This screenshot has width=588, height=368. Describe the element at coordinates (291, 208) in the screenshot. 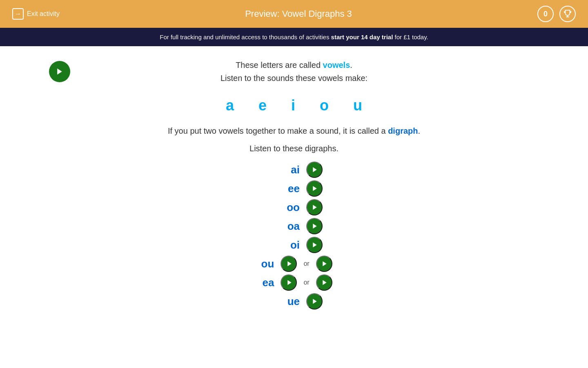

I see `digraph-label-oo: oo` at that location.